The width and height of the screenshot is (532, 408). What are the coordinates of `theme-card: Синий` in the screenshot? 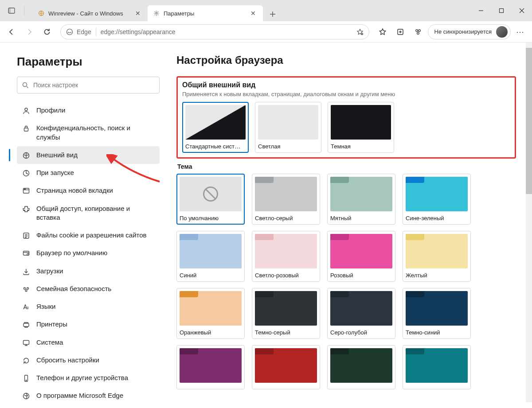 It's located at (211, 256).